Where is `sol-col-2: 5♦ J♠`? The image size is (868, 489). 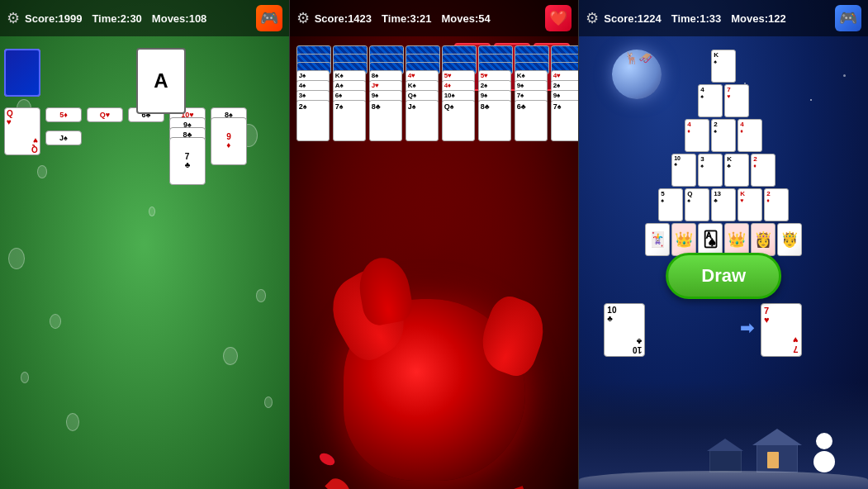 sol-col-2: 5♦ J♠ is located at coordinates (64, 122).